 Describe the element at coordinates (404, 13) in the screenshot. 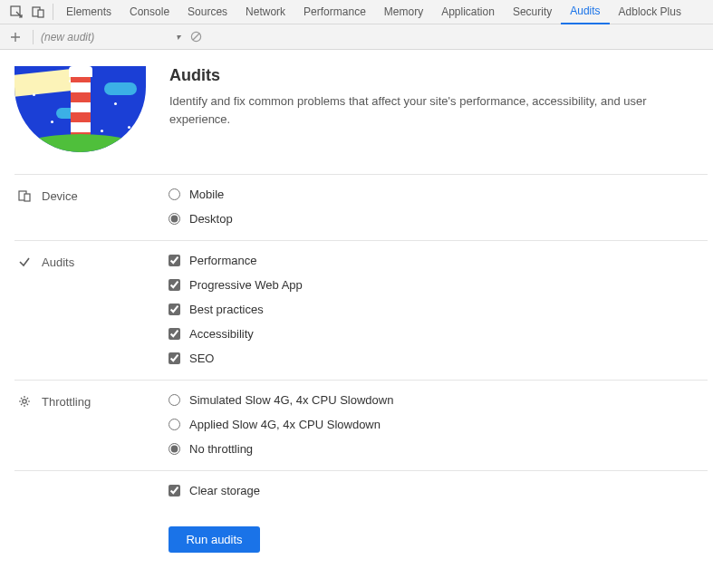

I see `tab-memory: Memory` at that location.